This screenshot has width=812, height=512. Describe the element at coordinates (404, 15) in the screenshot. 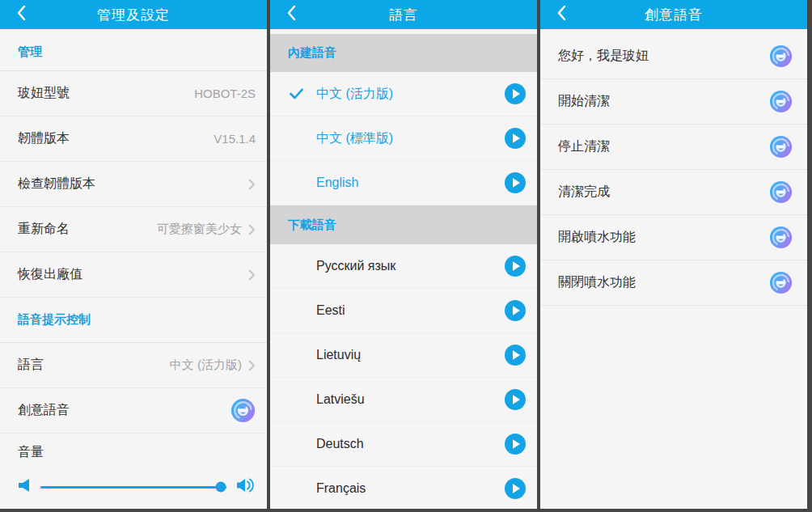

I see `header-language: 語言` at that location.